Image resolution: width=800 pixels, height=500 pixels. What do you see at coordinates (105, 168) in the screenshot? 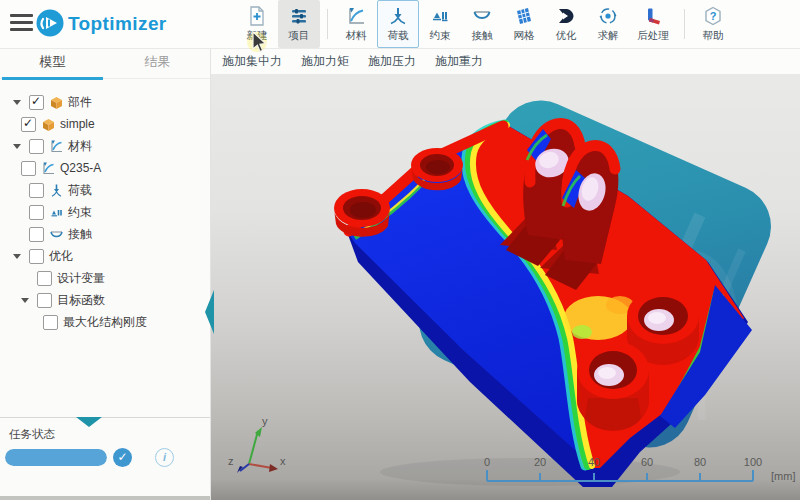
I see `tree-item-q235a: Q235-A` at bounding box center [105, 168].